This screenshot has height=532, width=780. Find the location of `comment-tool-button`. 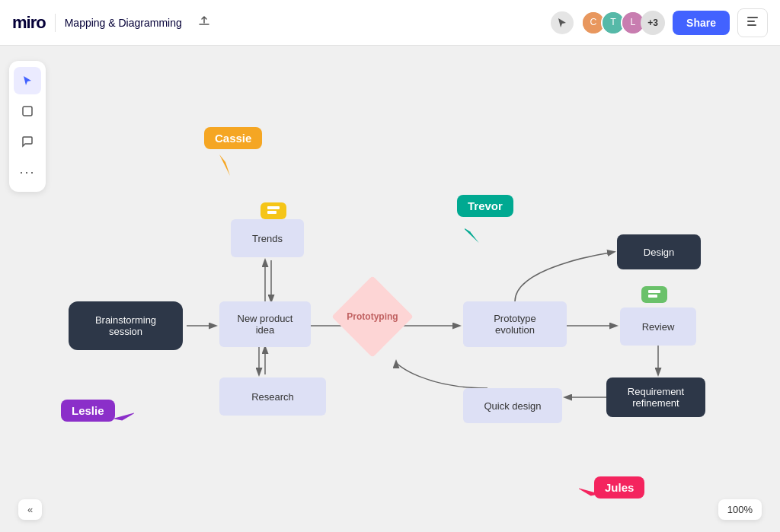

comment-tool-button is located at coordinates (27, 142).